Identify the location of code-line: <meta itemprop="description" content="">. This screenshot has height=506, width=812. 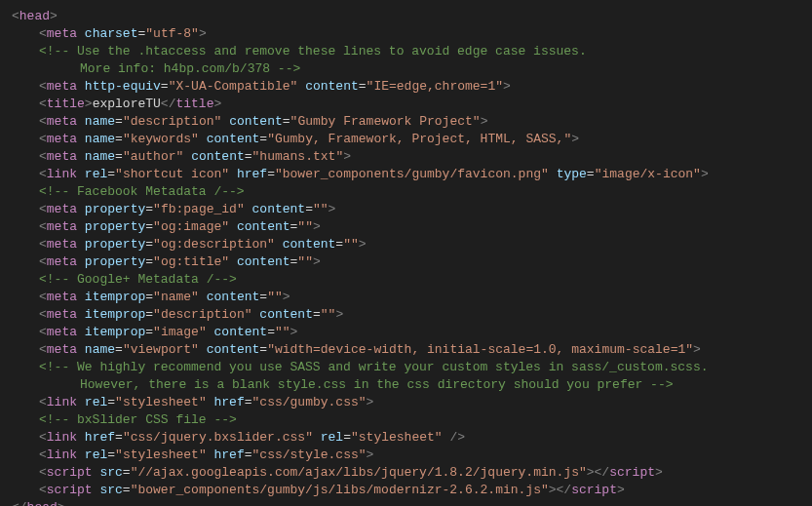
(411, 315).